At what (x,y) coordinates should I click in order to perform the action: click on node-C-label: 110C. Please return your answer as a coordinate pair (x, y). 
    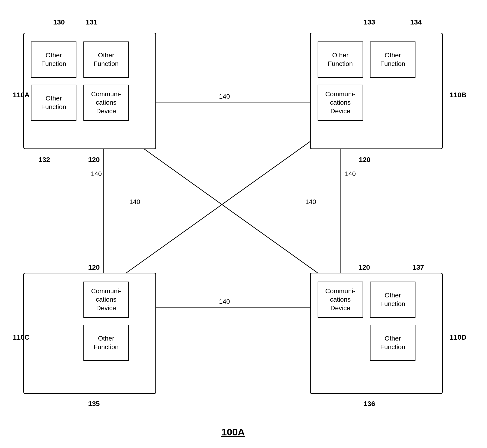
    Looking at the image, I should click on (21, 337).